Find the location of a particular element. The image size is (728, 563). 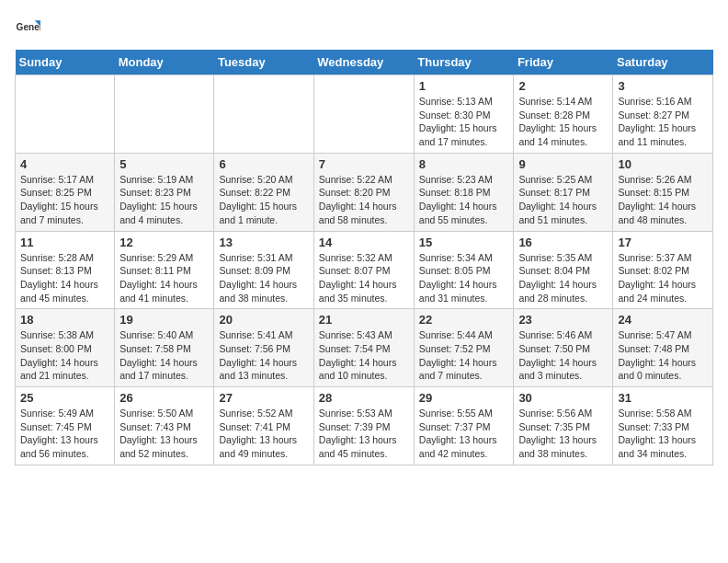

calendar-week-row: 11Sunrise: 5:28 AMSunset: 8:13 PMDayligh… is located at coordinates (364, 270).